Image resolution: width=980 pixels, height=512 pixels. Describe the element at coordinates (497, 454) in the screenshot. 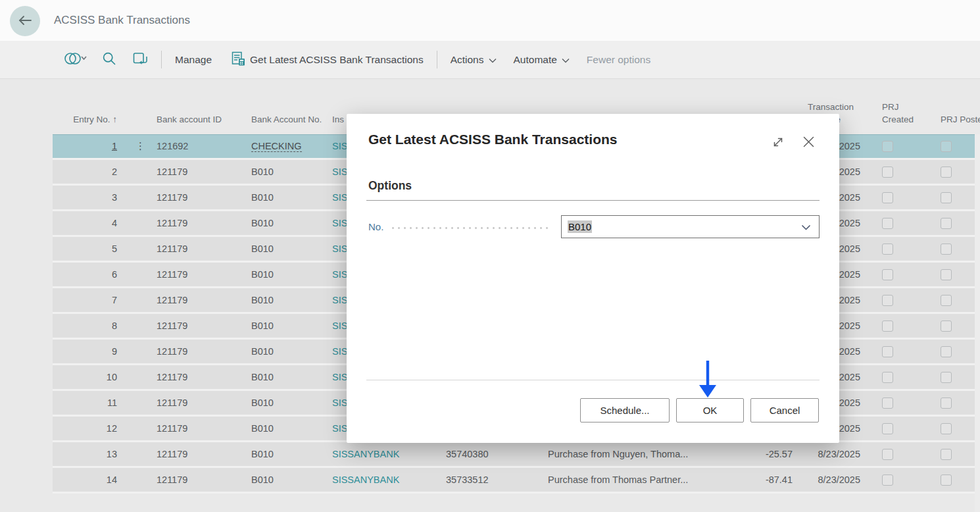

I see `cell-doc-no: 35740380` at that location.